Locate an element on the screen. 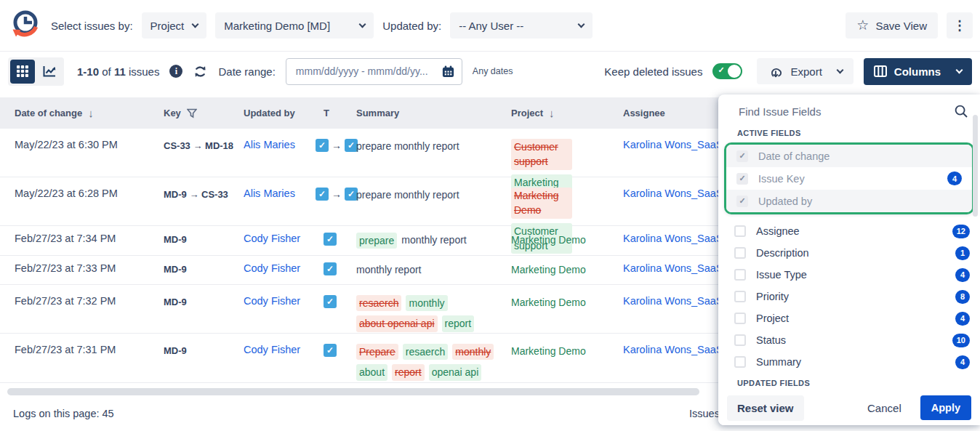  text-segment-removed: about openai api is located at coordinates (397, 323).